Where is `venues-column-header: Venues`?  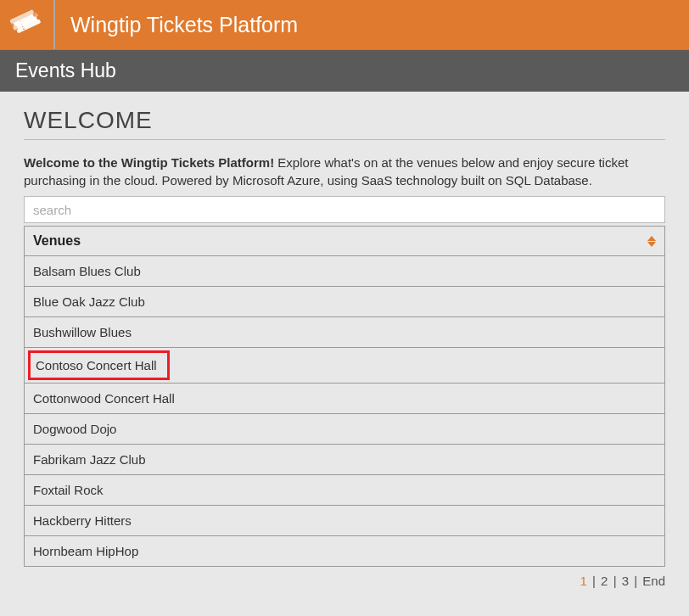 venues-column-header: Venues is located at coordinates (344, 241).